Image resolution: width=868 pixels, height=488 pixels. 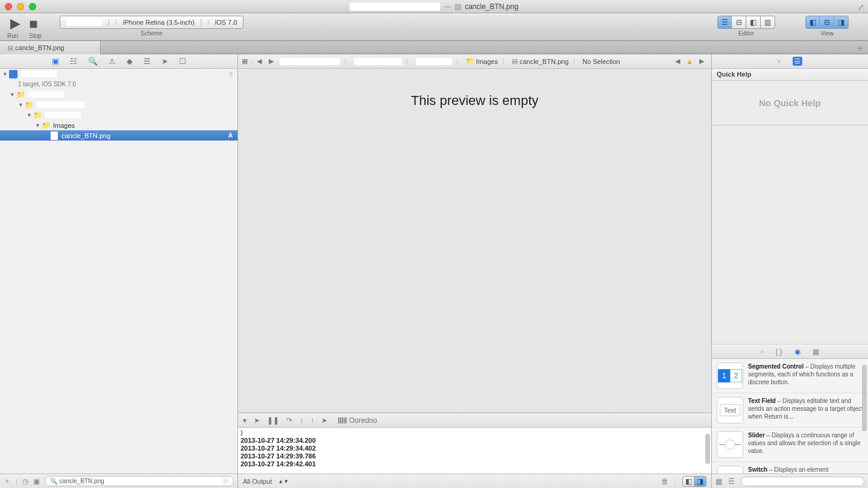 I want to click on folder-row-3: ▼ 📁, so click(x=119, y=115).